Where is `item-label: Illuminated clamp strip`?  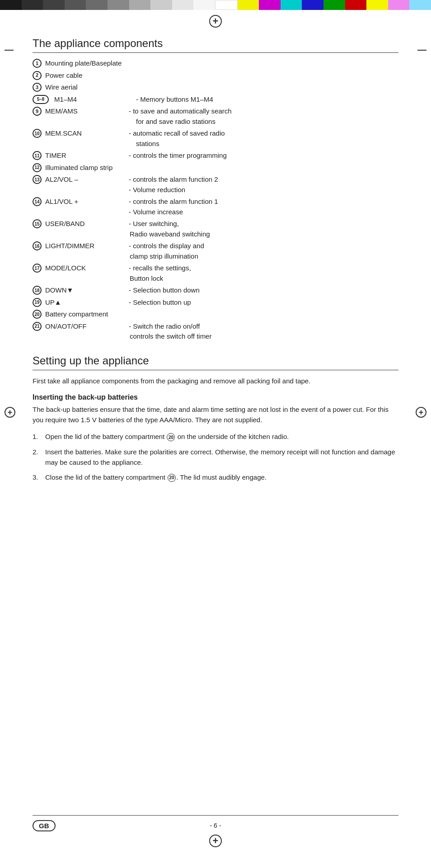
item-label: Illuminated clamp strip is located at coordinates (87, 168).